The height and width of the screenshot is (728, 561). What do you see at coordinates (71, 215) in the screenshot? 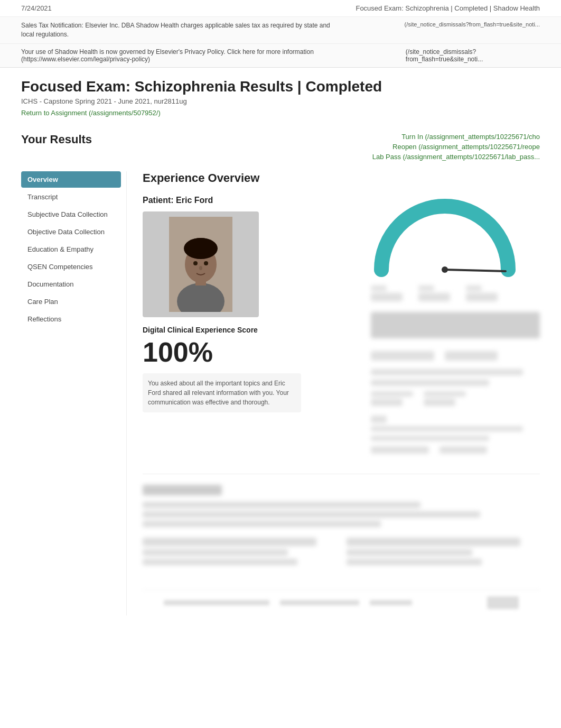
I see `sidebar-item-subjective: Subjective Data Collection` at bounding box center [71, 215].